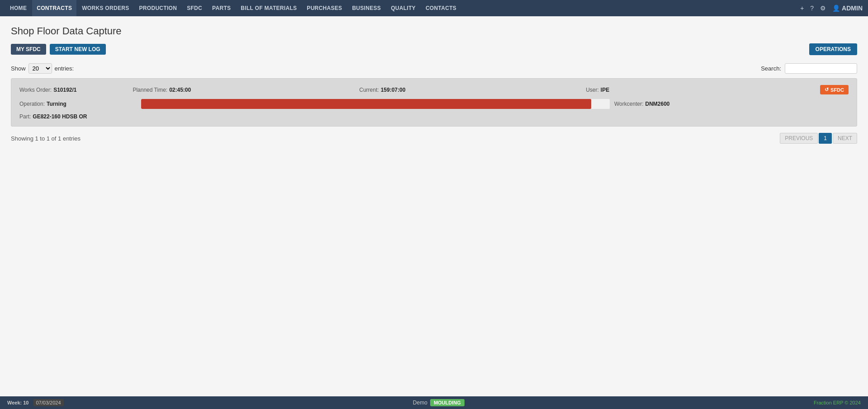 This screenshot has height=409, width=868. What do you see at coordinates (825, 138) in the screenshot?
I see `page-1-button: 1` at bounding box center [825, 138].